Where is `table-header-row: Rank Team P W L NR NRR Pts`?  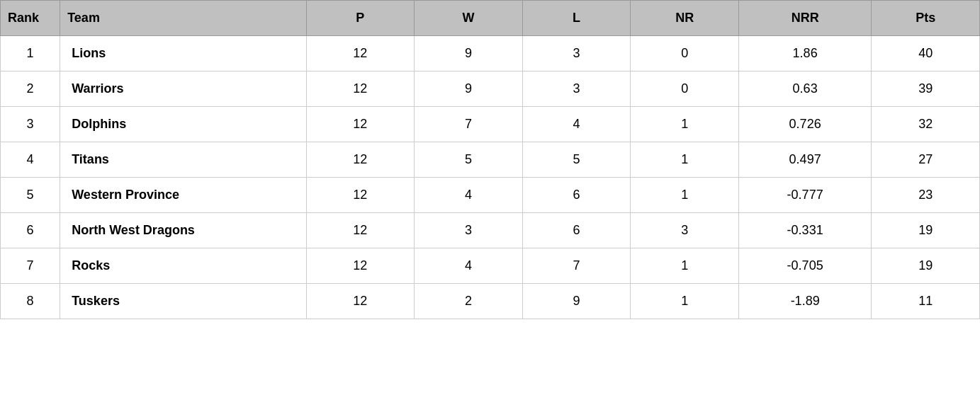
table-header-row: Rank Team P W L NR NRR Pts is located at coordinates (490, 18).